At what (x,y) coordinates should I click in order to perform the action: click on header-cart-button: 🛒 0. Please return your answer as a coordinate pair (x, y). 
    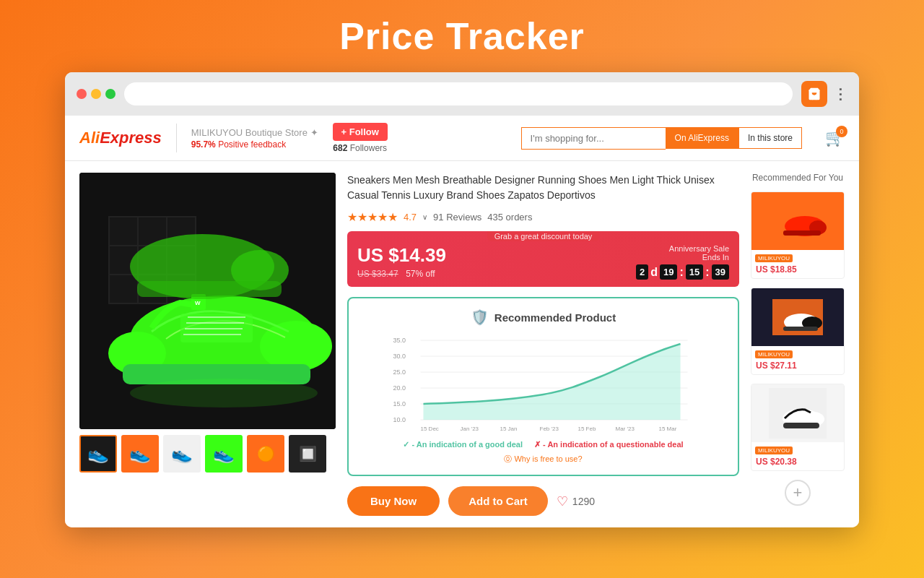
    Looking at the image, I should click on (834, 138).